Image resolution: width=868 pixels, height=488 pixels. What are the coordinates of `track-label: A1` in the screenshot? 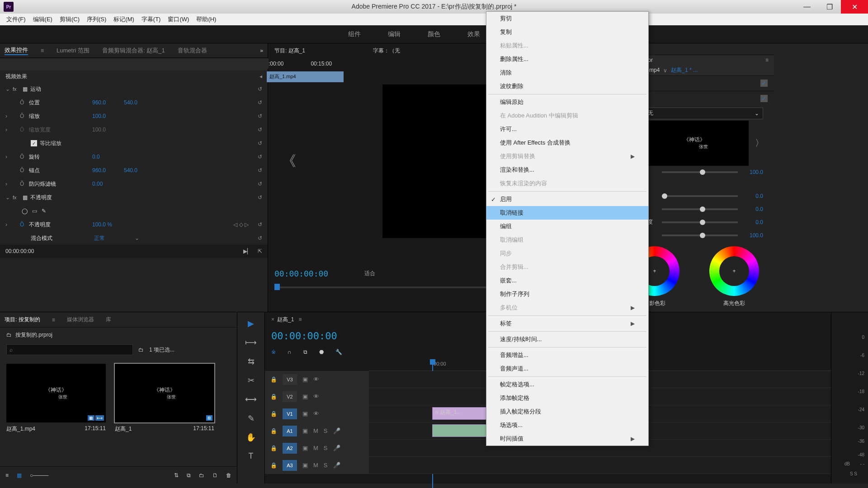 It's located at (290, 431).